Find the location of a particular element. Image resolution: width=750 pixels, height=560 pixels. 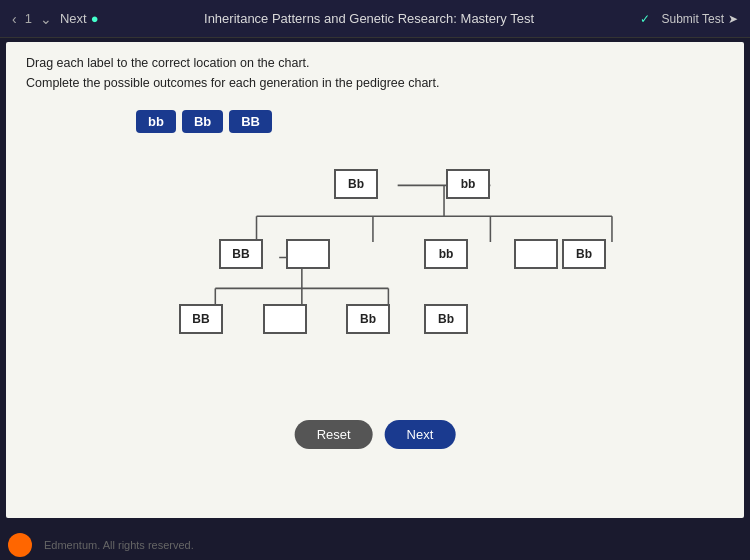

gen2-drop2 is located at coordinates (536, 254).